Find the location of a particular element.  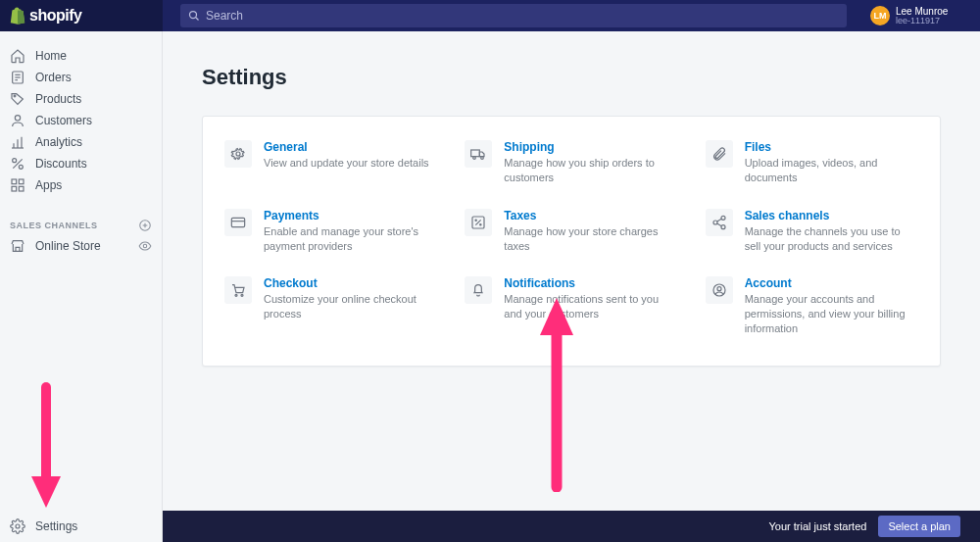

section-label: SALES CHANNELS is located at coordinates (54, 225).